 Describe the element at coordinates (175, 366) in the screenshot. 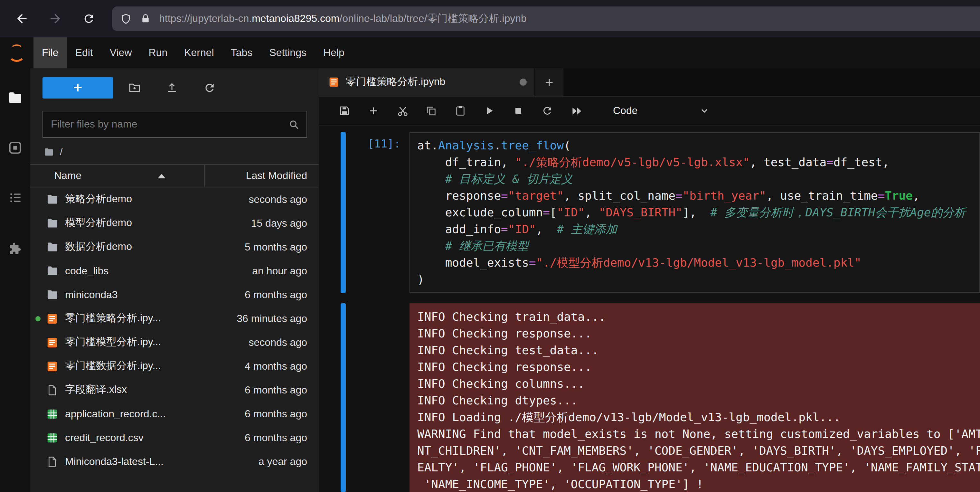

I see `file-row: 零门槛数据分析.ipy...4 months ago` at that location.